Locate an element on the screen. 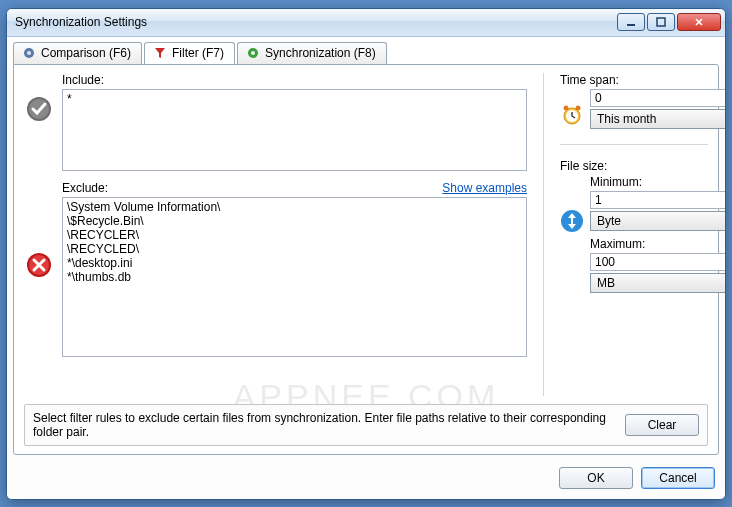  dialog-buttons: OK Cancel is located at coordinates (366, 480).